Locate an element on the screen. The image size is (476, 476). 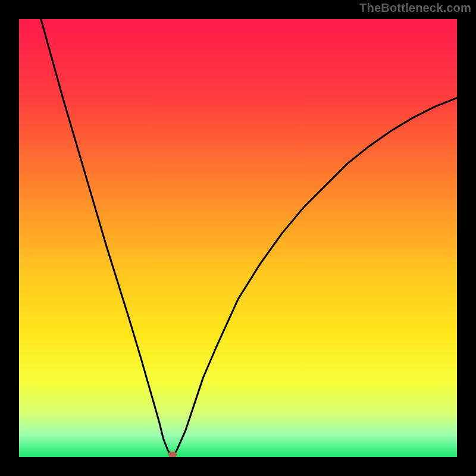
watermark-text: TheBottleneck.com is located at coordinates (415, 8).